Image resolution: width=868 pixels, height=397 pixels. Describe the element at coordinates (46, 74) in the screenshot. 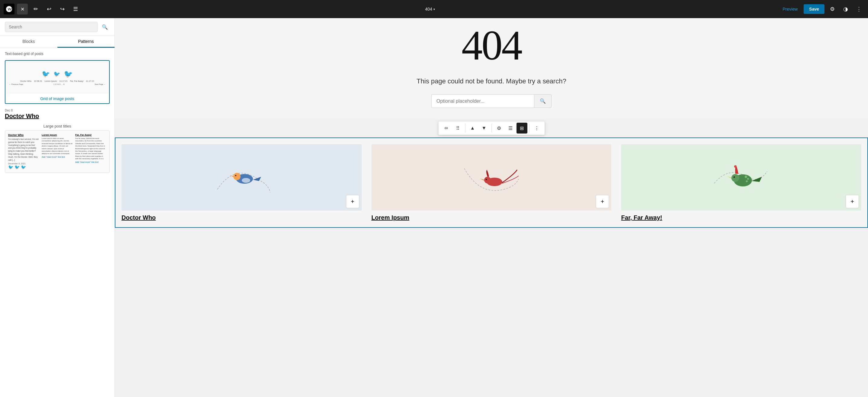

I see `bird-icon-1: 🐦` at that location.